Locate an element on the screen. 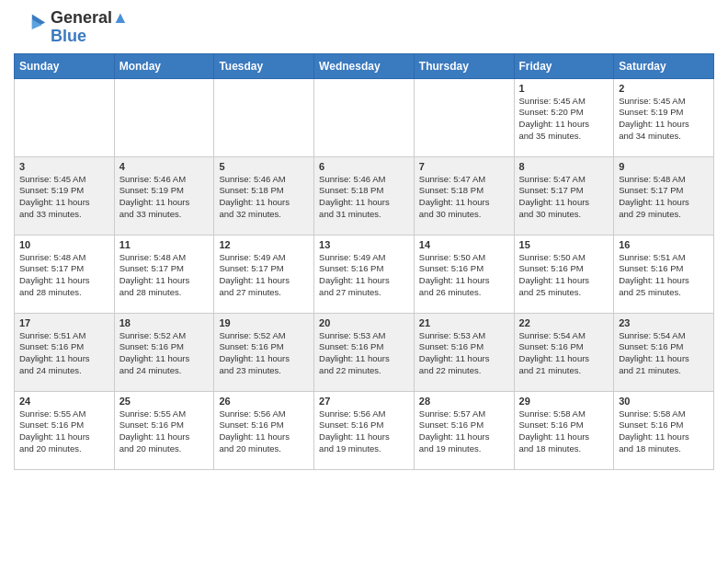 The width and height of the screenshot is (728, 563). day-number: 1 is located at coordinates (564, 88).